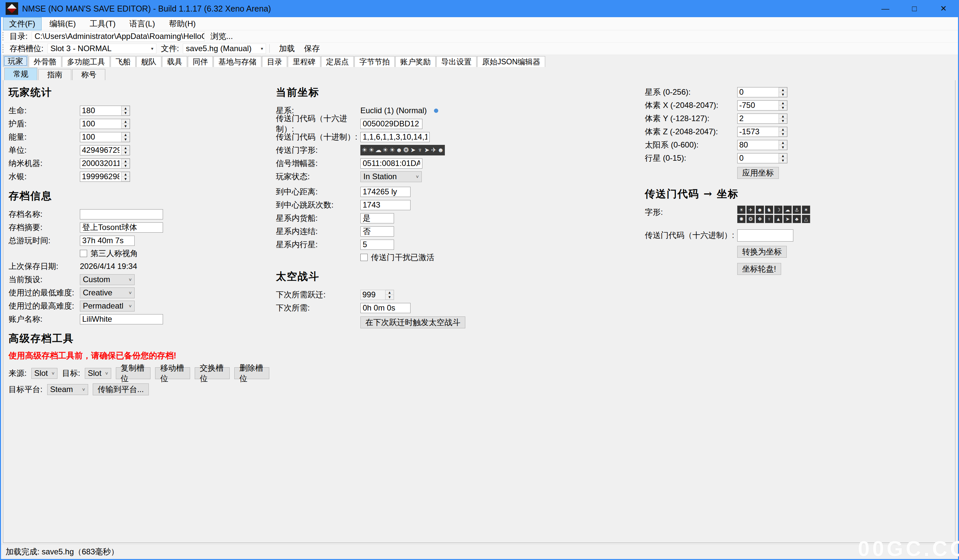 The image size is (959, 560). I want to click on source-slot-dropdown: Slot ˅, so click(45, 374).